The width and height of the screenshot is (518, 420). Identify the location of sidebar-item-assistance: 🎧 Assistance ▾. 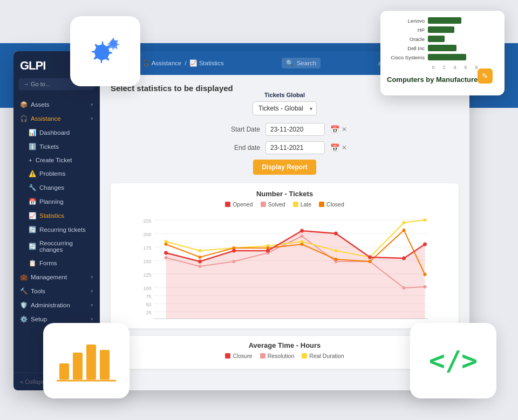
(57, 119).